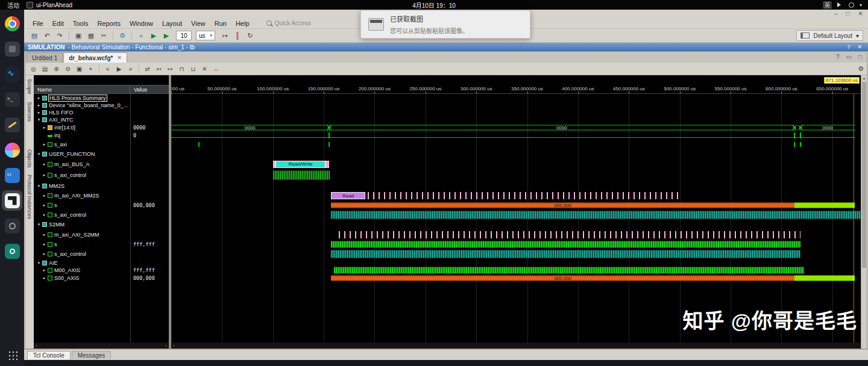 The image size is (868, 366). What do you see at coordinates (12, 355) in the screenshot?
I see `show-applications-button` at bounding box center [12, 355].